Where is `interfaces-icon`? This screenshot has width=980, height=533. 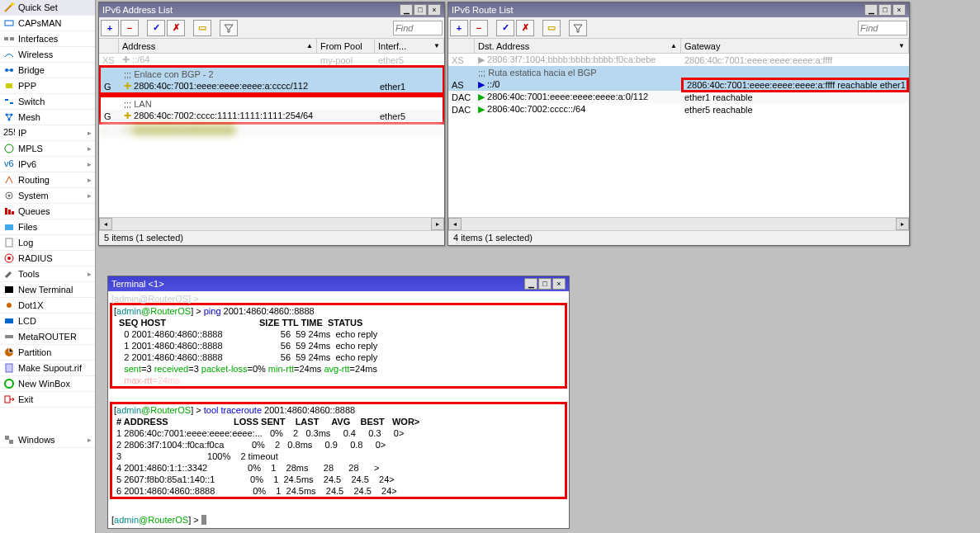 interfaces-icon is located at coordinates (9, 39).